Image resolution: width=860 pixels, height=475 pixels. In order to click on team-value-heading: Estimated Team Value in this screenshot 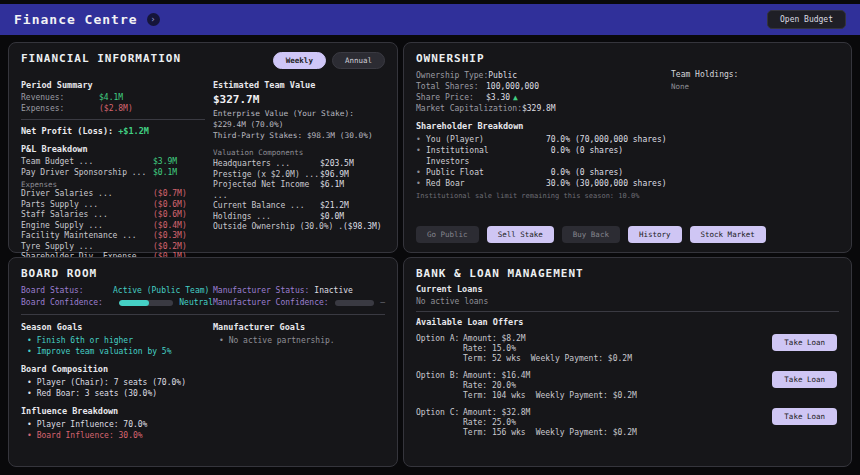, I will do `click(299, 85)`.